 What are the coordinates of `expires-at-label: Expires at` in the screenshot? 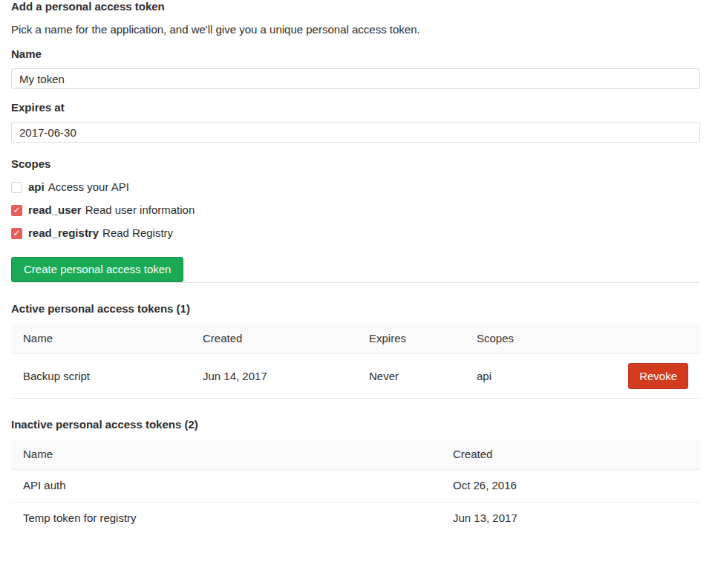 It's located at (356, 108).